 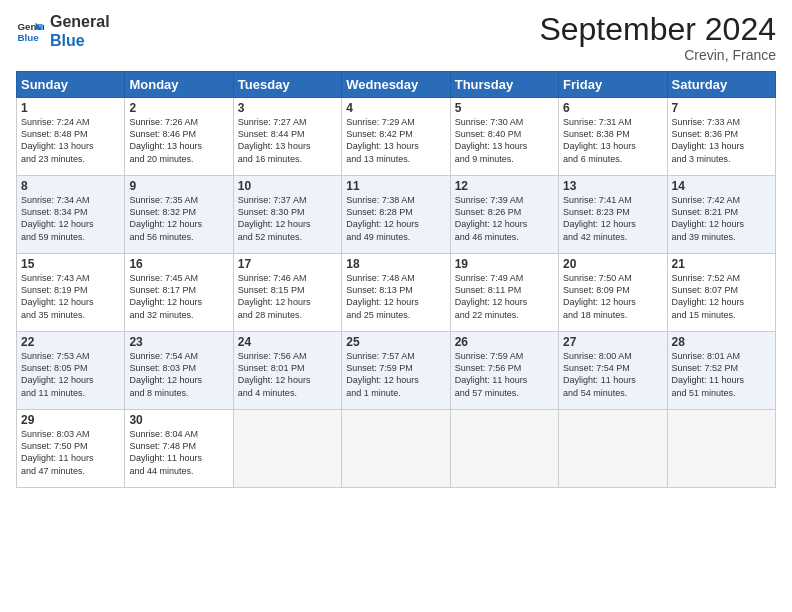 What do you see at coordinates (721, 371) in the screenshot?
I see `table-cell: 28Sunrise: 8:01 AM Sunset: 7:52 PM Dayli…` at bounding box center [721, 371].